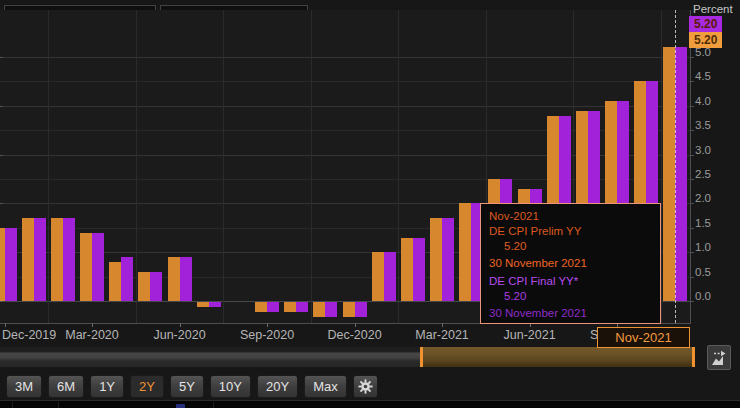 The image size is (740, 408). Describe the element at coordinates (24, 386) in the screenshot. I see `range-button-3m: 3M` at that location.